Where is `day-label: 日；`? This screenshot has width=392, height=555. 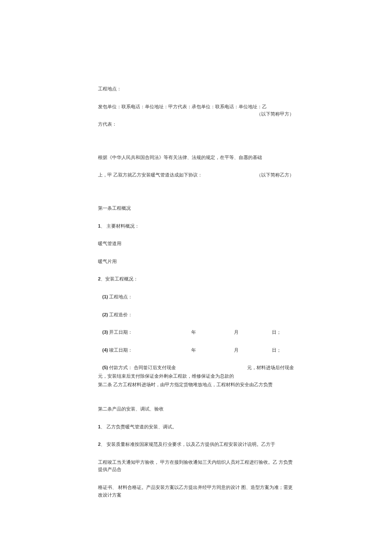 day-label: 日； is located at coordinates (260, 332).